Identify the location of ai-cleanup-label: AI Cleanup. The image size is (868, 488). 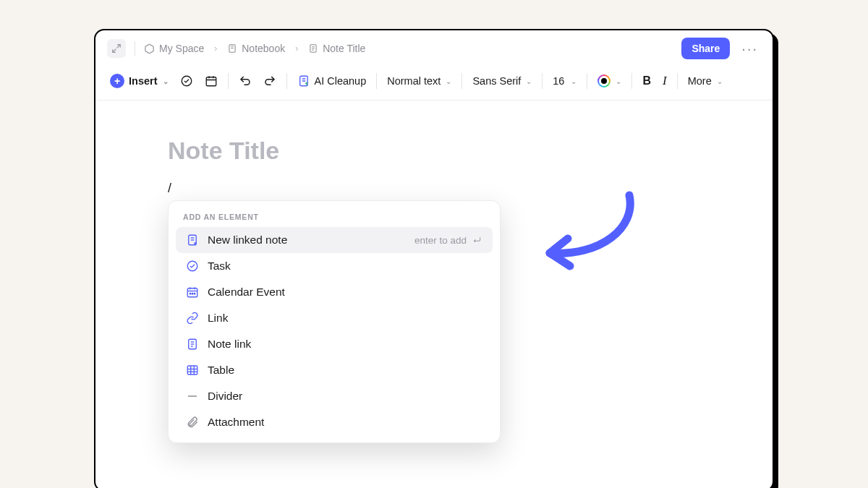
(341, 81).